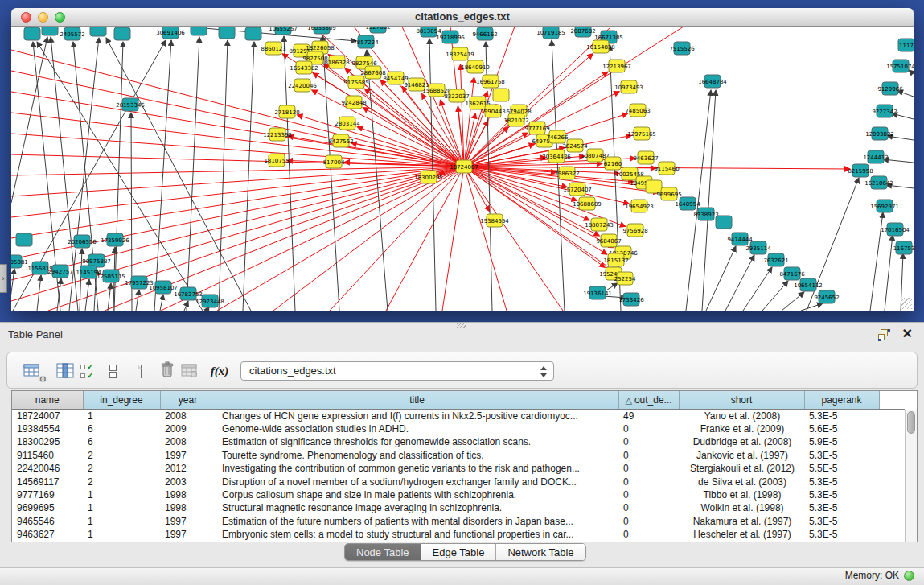 Image resolution: width=924 pixels, height=585 pixels. What do you see at coordinates (775, 260) in the screenshot?
I see `graph-node-teal: 7632621` at bounding box center [775, 260].